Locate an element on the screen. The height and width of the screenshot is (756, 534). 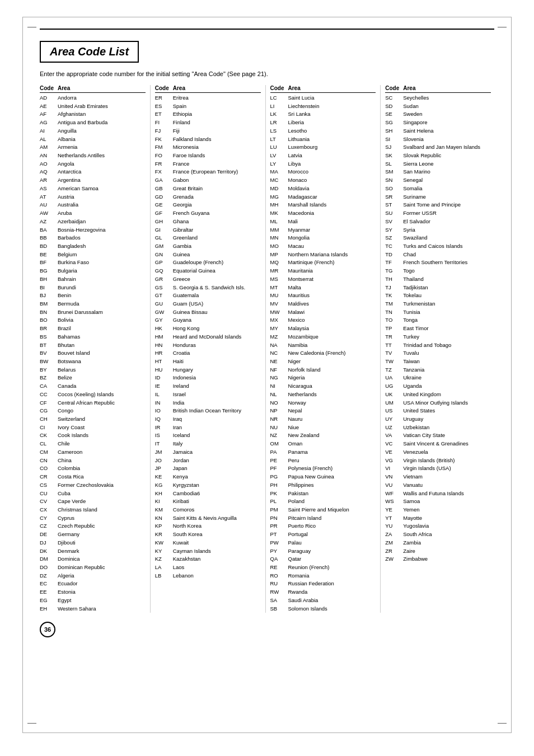
area-code: TV is located at coordinates (393, 354).